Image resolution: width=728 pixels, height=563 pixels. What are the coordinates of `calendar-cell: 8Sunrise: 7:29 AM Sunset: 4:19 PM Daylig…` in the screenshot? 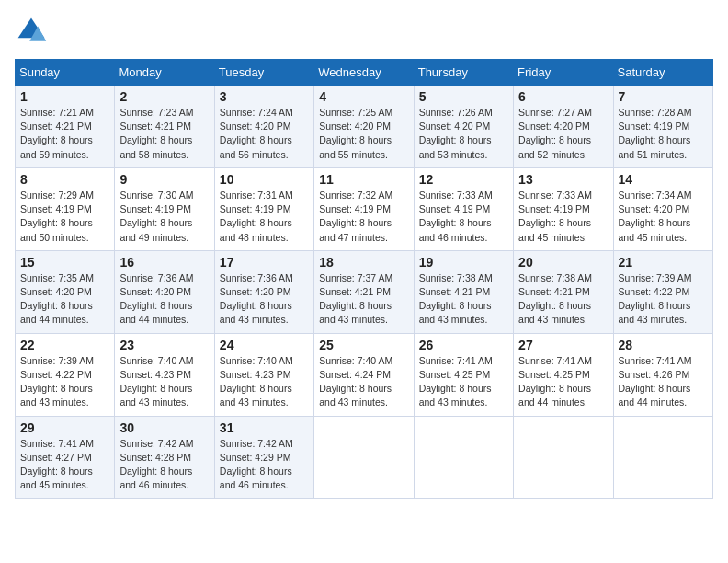 It's located at (65, 209).